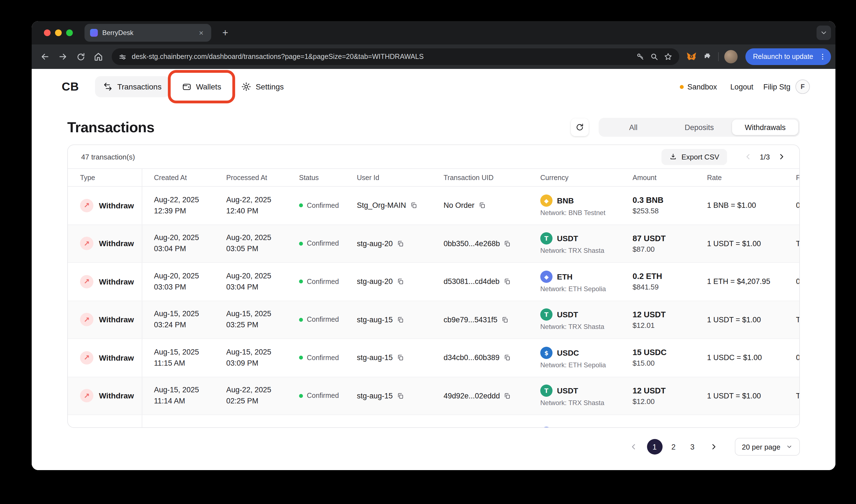 The width and height of the screenshot is (856, 504). Describe the element at coordinates (691, 57) in the screenshot. I see `metamask-extension-icon` at that location.